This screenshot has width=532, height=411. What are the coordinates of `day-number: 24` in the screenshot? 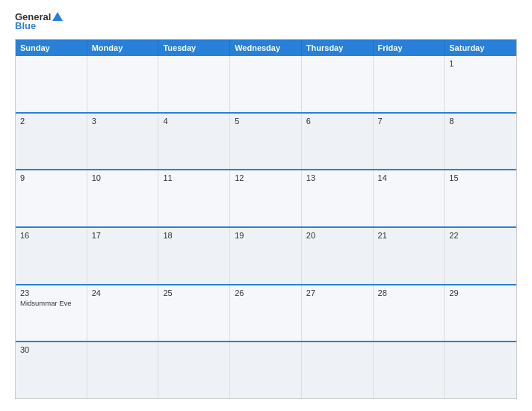 It's located at (123, 293).